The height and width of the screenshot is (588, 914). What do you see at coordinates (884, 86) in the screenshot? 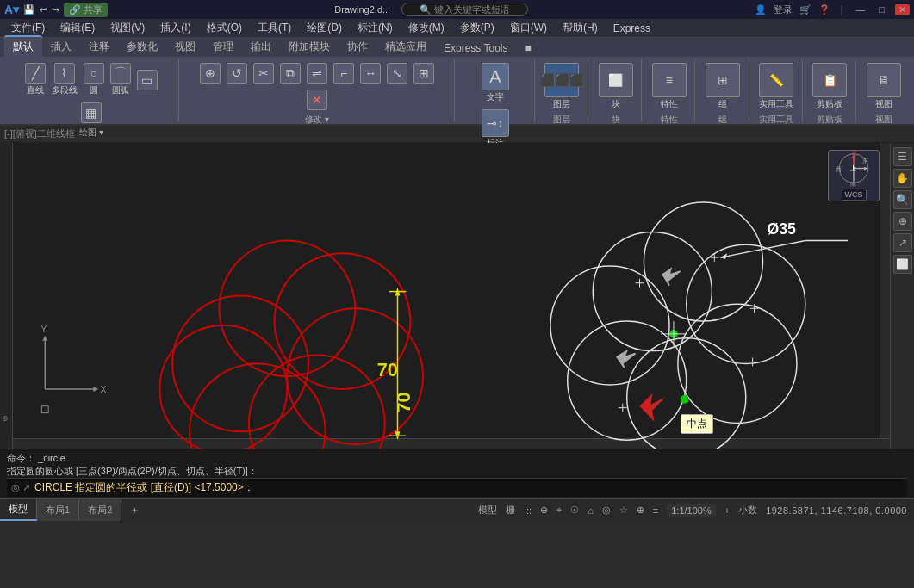
I see `btn-view: 🖥 视图` at bounding box center [884, 86].